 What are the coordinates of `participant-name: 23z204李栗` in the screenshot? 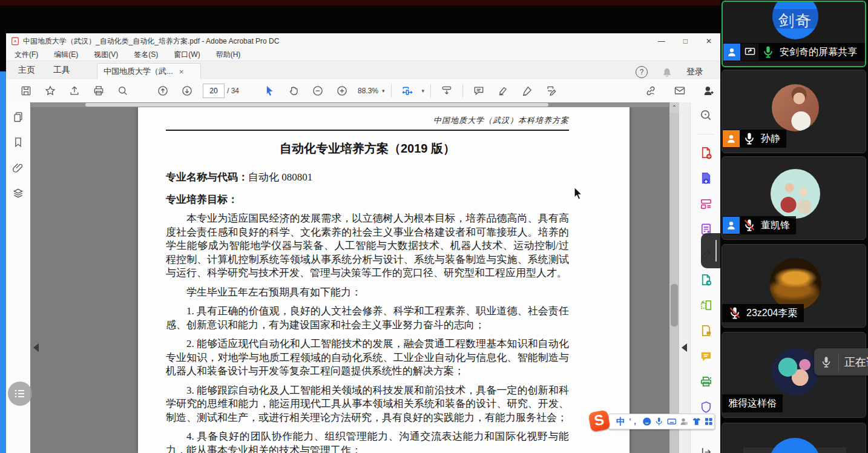 It's located at (772, 314).